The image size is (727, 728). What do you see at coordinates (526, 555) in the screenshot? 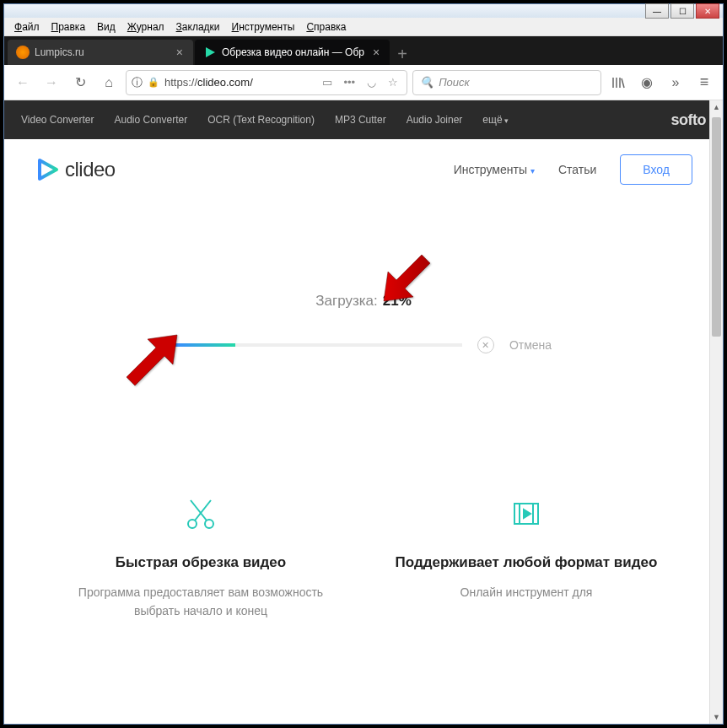
I see `feature-card: Поддерживает любой формат видео Онлайн и…` at bounding box center [526, 555].